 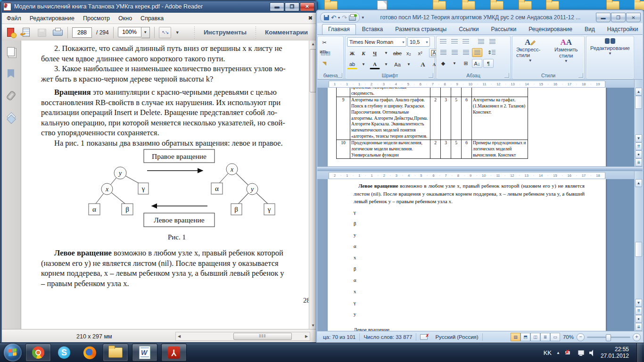 I want to click on toolbar-more-button: ▼, so click(x=177, y=33).